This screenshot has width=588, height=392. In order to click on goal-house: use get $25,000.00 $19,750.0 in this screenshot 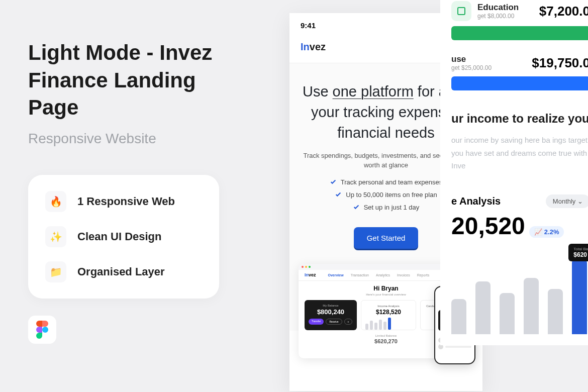, I will do `click(520, 72)`.